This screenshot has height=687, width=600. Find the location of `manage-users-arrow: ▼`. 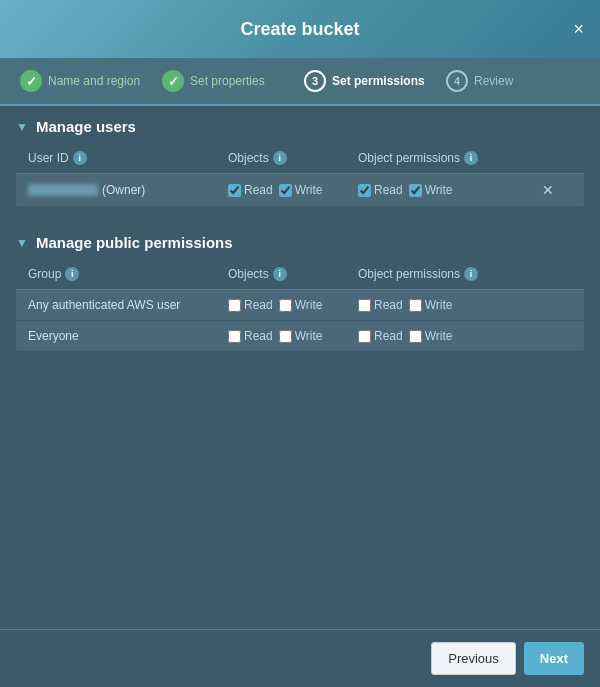

manage-users-arrow: ▼ is located at coordinates (22, 127).